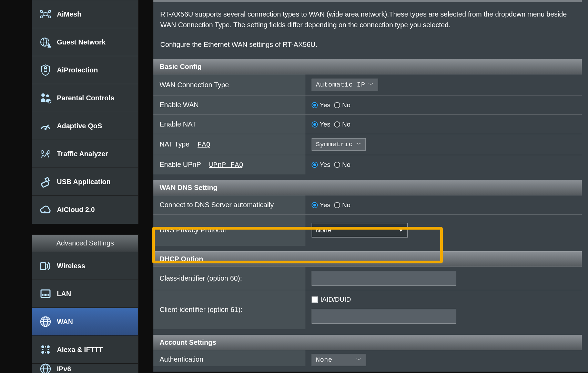  Describe the element at coordinates (339, 144) in the screenshot. I see `select-nat-type: Symmetric ﹀` at that location.